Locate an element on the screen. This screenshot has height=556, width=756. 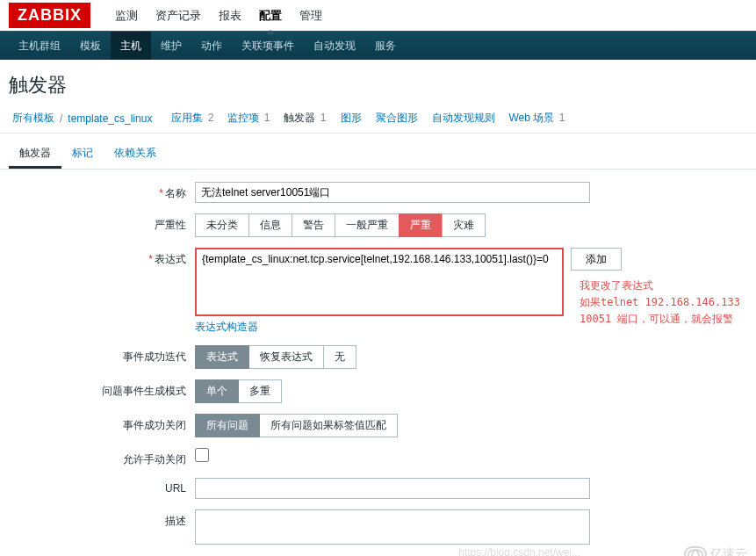
sub-bar: 主机群组 模板 主机 维护 动作 关联项事件 自动发现 服务 is located at coordinates (378, 46).